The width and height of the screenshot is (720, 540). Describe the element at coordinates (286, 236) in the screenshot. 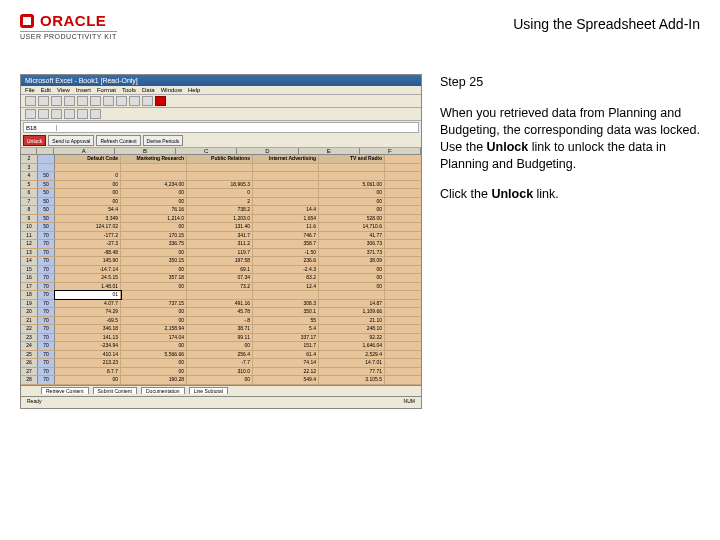

I see `cell: 746.7` at that location.